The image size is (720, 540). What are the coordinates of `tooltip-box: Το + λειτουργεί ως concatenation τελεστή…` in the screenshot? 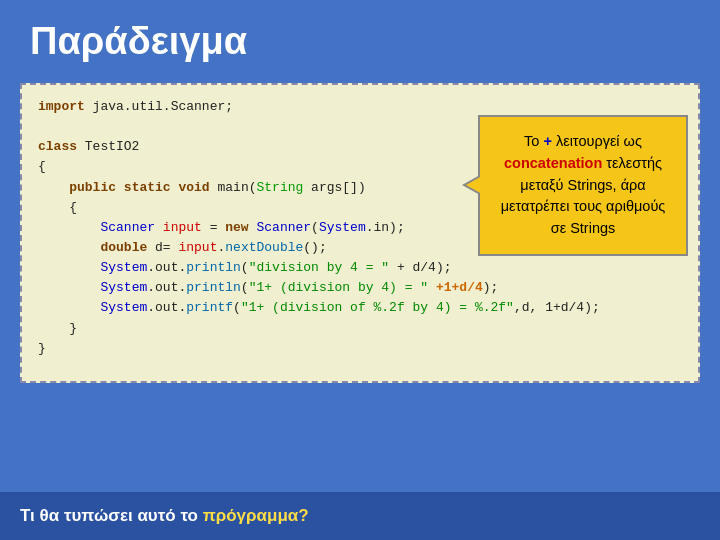 It's located at (583, 186).